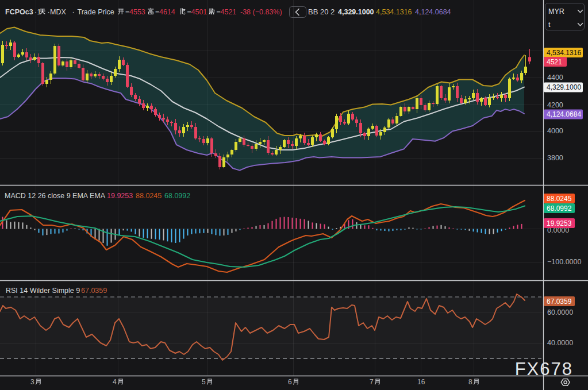 This screenshot has height=390, width=588. What do you see at coordinates (555, 105) in the screenshot?
I see `svg-text: 4200` at bounding box center [555, 105].